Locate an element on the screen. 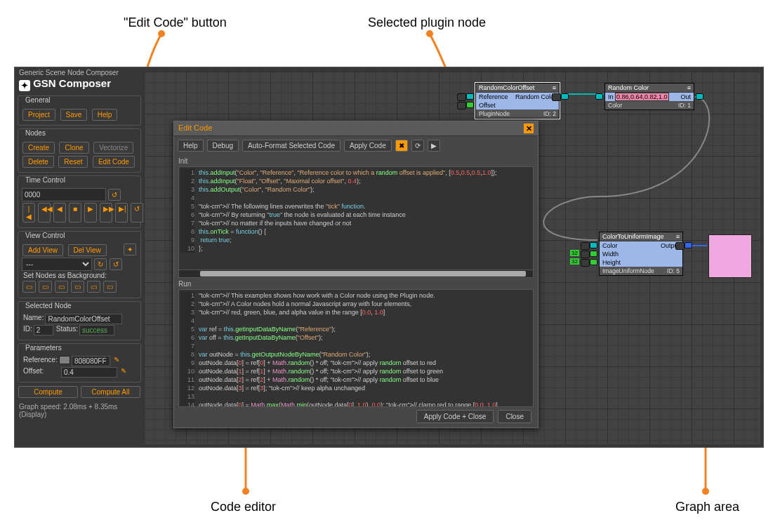 This screenshot has width=780, height=532. bg-slot-2: ▭ is located at coordinates (45, 286).